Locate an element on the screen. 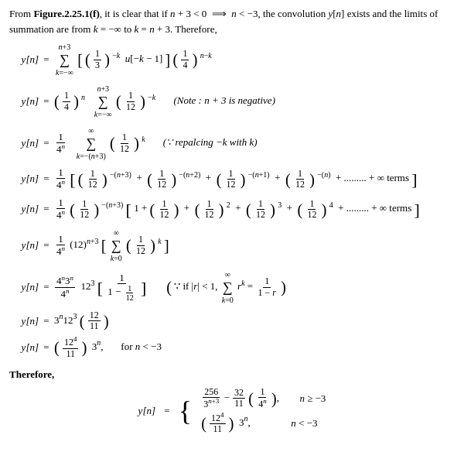  frac-5-12b: 112 is located at coordinates (210, 209).